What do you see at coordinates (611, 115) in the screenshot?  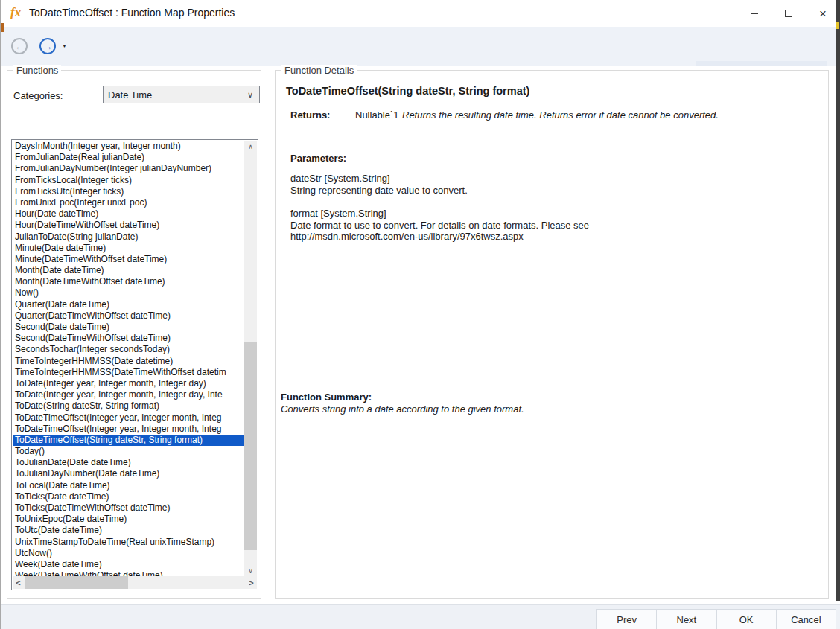 I see `returns-description: Returns the resulting date time. Returns…` at bounding box center [611, 115].